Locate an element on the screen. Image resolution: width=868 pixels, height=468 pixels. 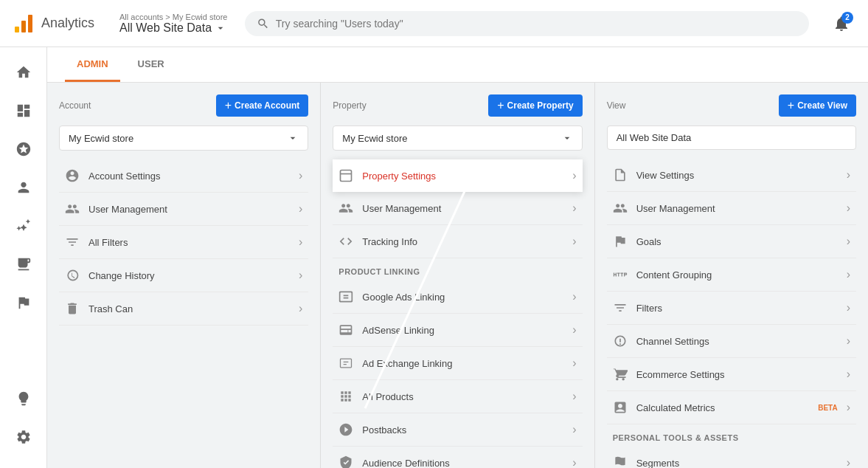
postbacks-icon is located at coordinates (346, 430).